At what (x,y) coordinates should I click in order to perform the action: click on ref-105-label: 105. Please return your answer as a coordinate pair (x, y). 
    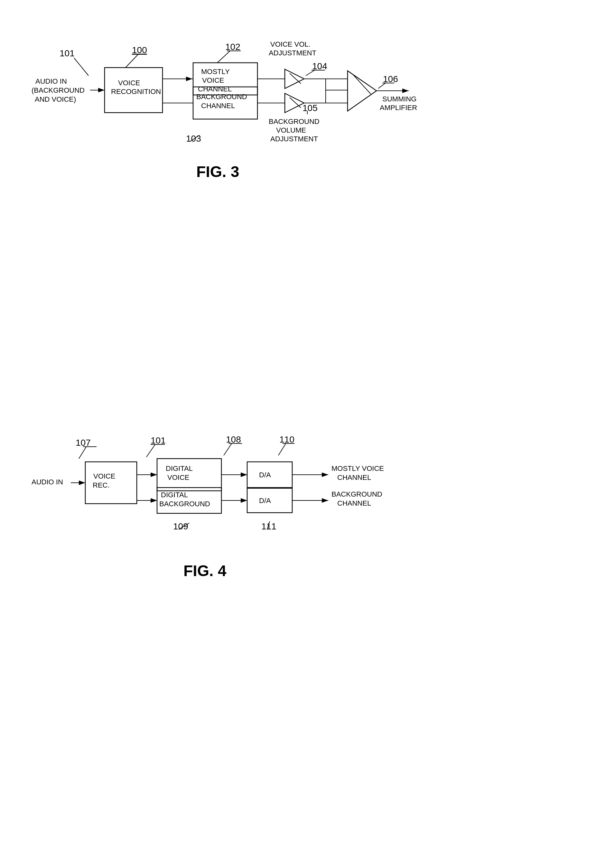
    Looking at the image, I should click on (310, 108).